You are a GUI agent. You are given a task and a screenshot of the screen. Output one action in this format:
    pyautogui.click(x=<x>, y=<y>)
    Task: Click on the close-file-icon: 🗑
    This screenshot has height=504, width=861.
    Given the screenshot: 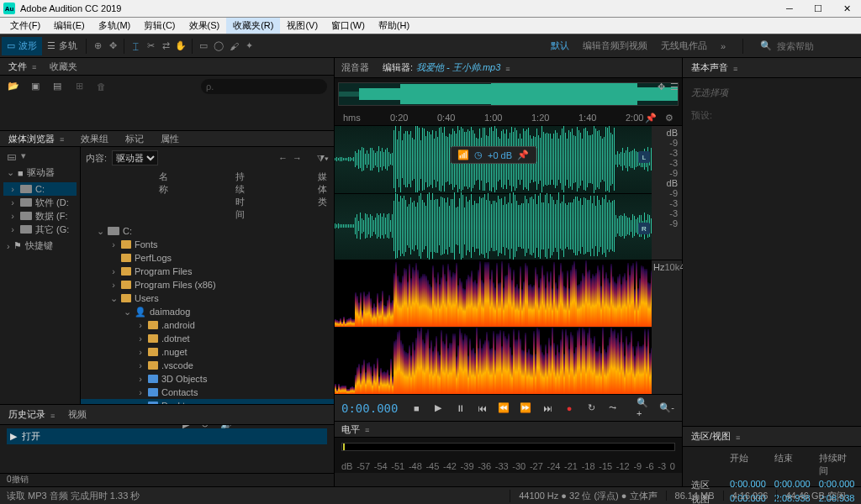 What is the action you would take?
    pyautogui.click(x=101, y=87)
    